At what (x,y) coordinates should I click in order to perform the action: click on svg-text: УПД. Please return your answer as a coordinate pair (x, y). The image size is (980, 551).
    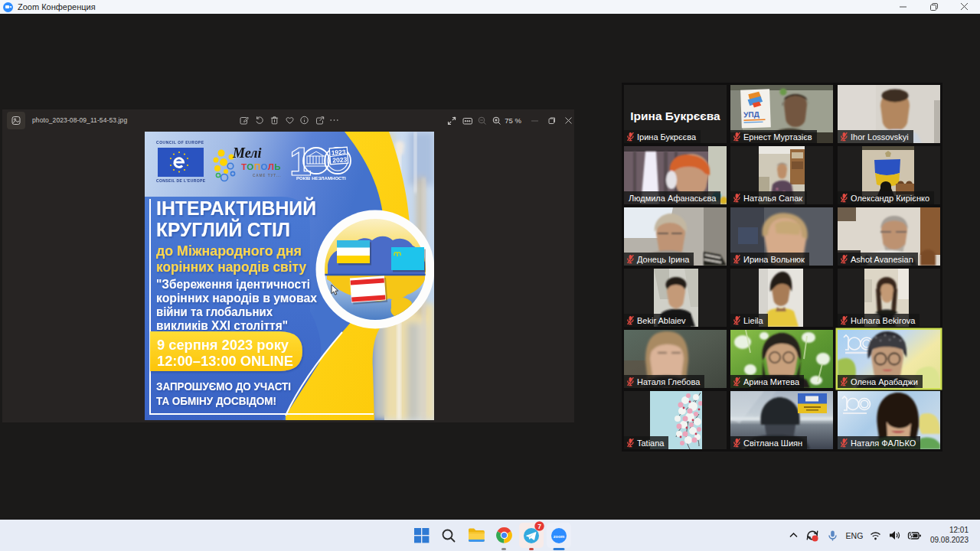
    Looking at the image, I should click on (752, 115).